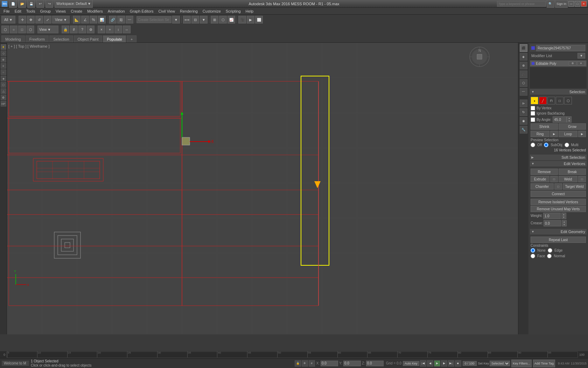 The image size is (588, 368). I want to click on ls-icon-10: HP, so click(4, 104).